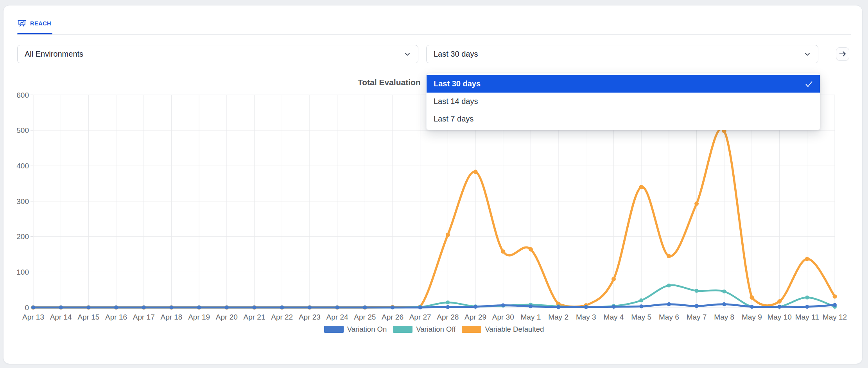 This screenshot has height=368, width=868. What do you see at coordinates (472, 329) in the screenshot?
I see `legend-swatch-variable-defaulted` at bounding box center [472, 329].